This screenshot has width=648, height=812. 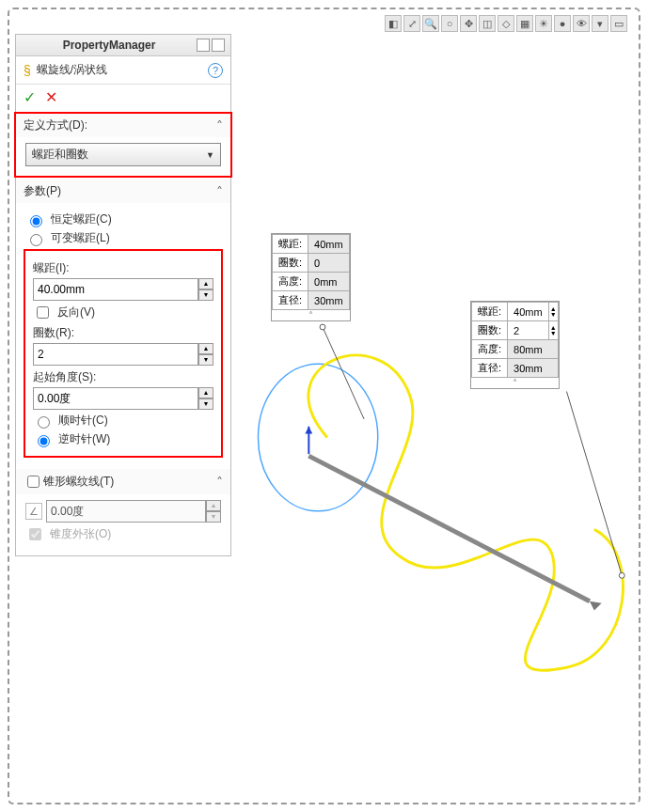 I want to click on callout-start: 螺距:40mm 圈数:0 高度:0mm 直径:30mm ˄, so click(x=310, y=277).